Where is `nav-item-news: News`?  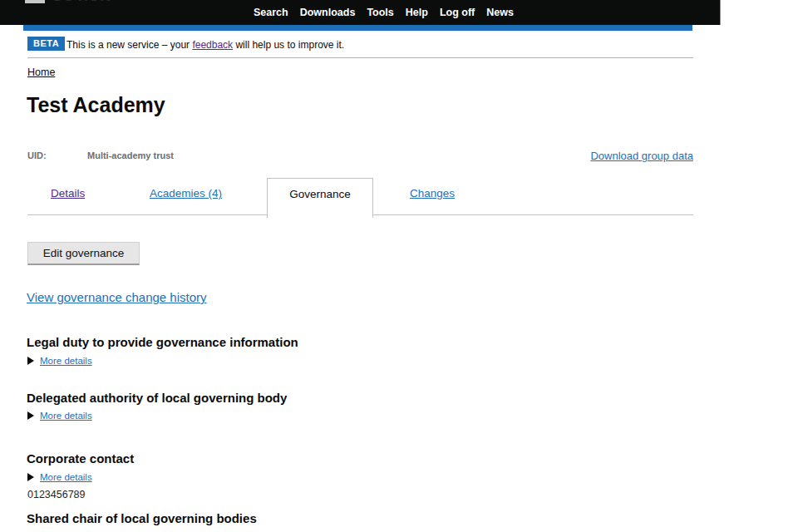
nav-item-news: News is located at coordinates (500, 12).